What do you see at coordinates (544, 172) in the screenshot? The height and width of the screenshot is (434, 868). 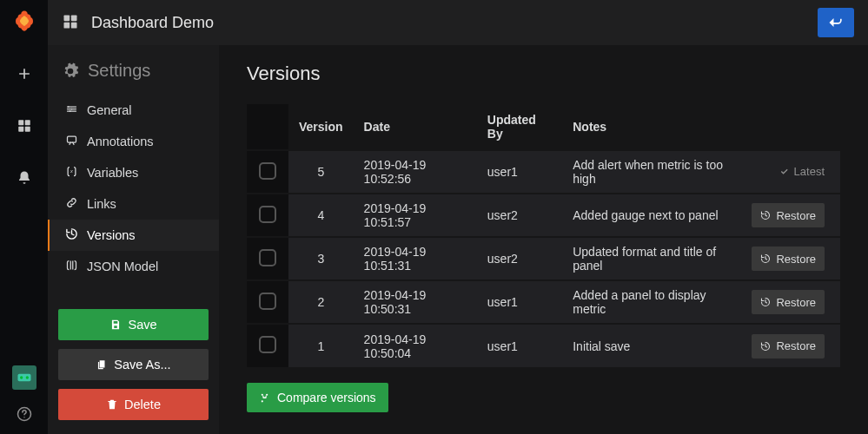 I see `table-row: 52019-04-19 10:52:56user1Add alert when …` at bounding box center [544, 172].